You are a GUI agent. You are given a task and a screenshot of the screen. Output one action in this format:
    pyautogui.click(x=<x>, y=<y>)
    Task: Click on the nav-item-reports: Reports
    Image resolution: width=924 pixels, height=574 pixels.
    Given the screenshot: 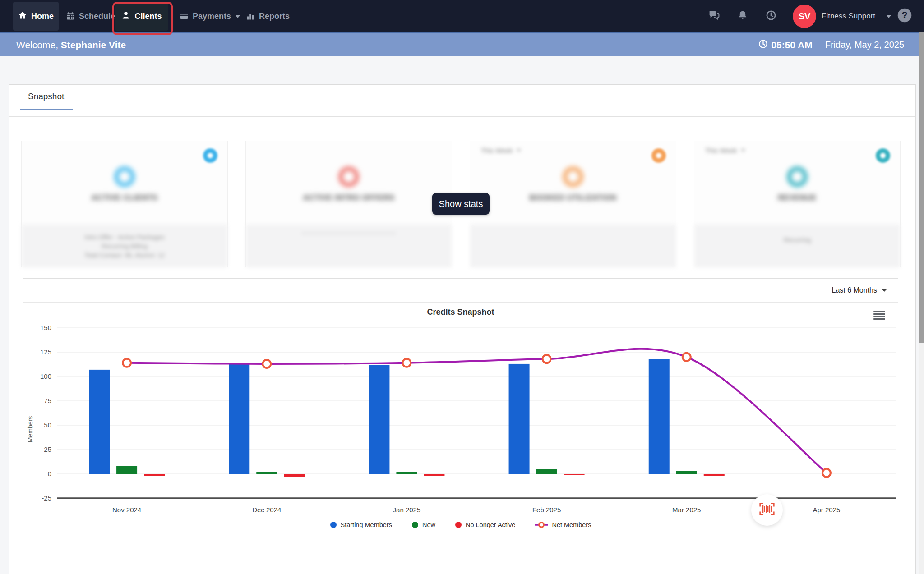 What is the action you would take?
    pyautogui.click(x=268, y=16)
    